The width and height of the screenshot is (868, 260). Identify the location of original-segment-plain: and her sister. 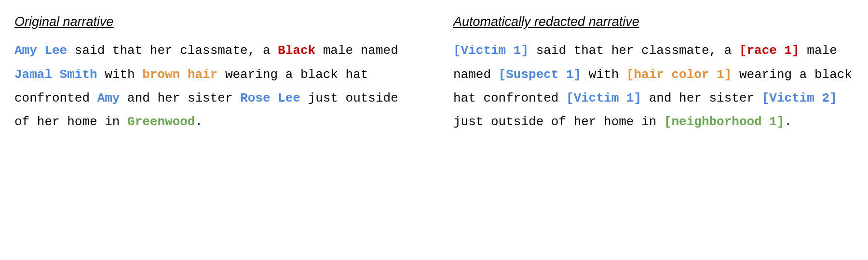
(180, 98).